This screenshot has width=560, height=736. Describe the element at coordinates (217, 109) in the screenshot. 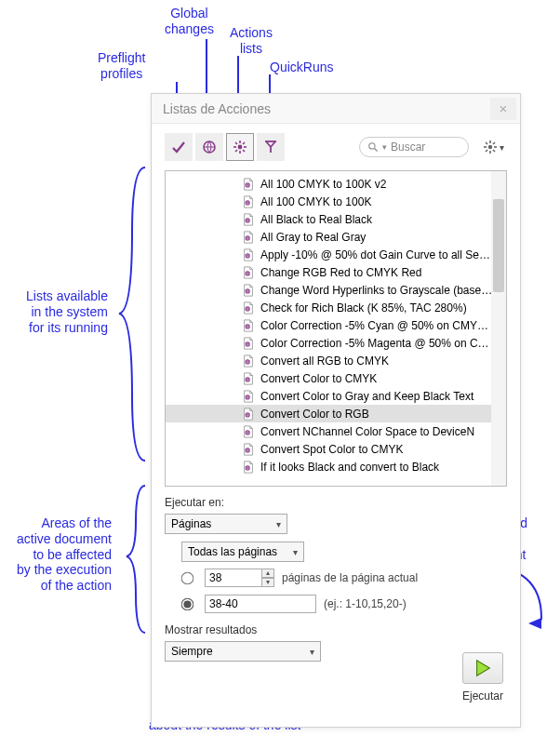

I see `window-title: Listas de Acciones` at that location.